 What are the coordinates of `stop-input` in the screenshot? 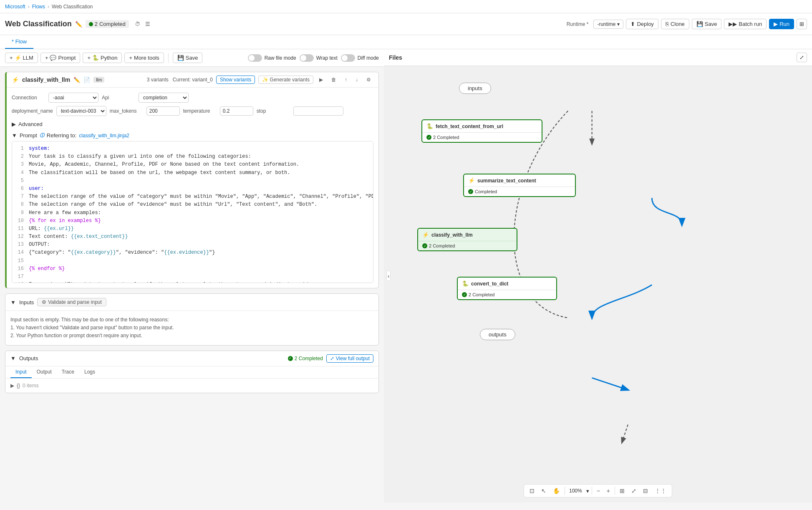 It's located at (318, 111).